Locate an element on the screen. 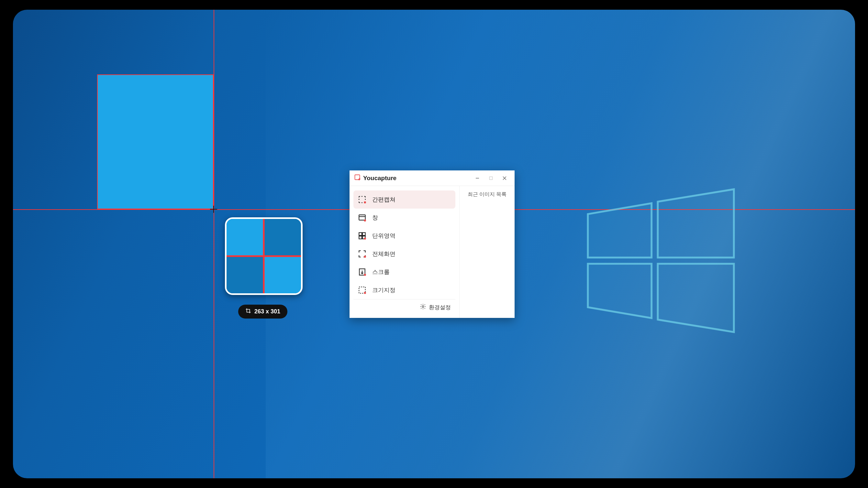  magnifier is located at coordinates (264, 256).